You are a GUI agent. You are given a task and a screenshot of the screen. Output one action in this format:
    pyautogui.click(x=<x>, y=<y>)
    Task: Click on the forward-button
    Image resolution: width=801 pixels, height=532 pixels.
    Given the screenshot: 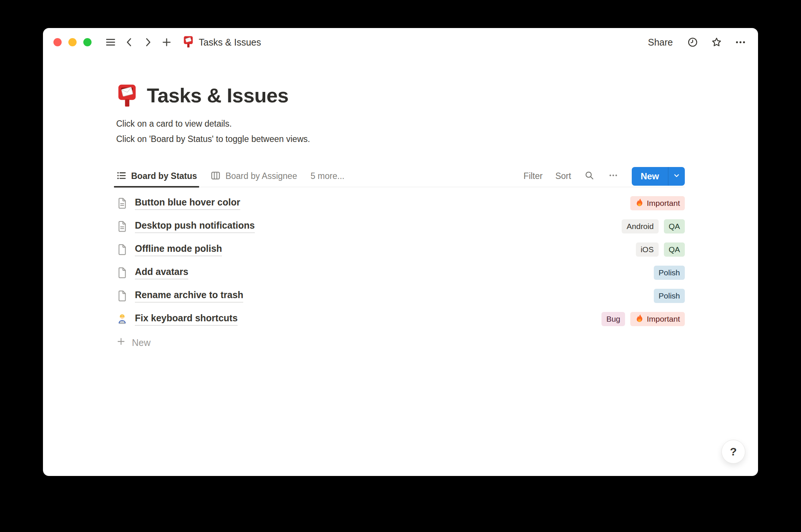 What is the action you would take?
    pyautogui.click(x=148, y=42)
    